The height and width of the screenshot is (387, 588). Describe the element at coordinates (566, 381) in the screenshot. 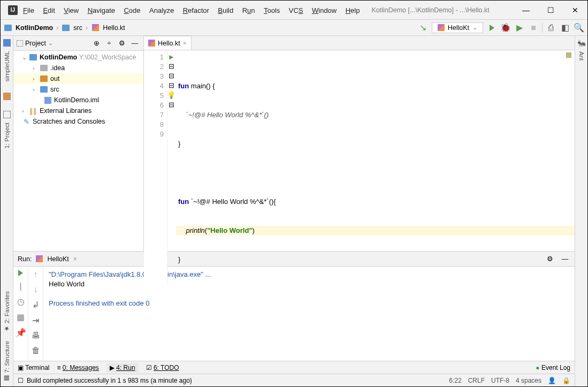

I see `lock-icon: 🔒` at that location.